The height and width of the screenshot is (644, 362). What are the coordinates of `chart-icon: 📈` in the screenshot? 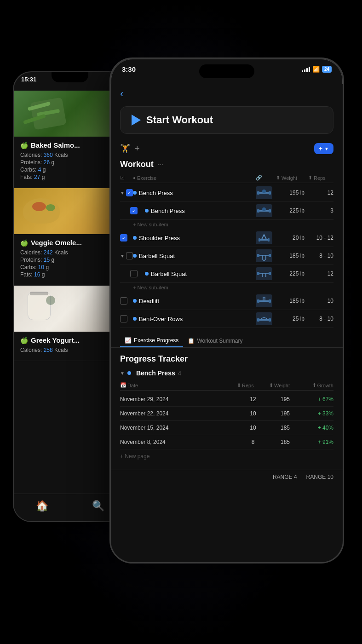 It's located at (128, 340).